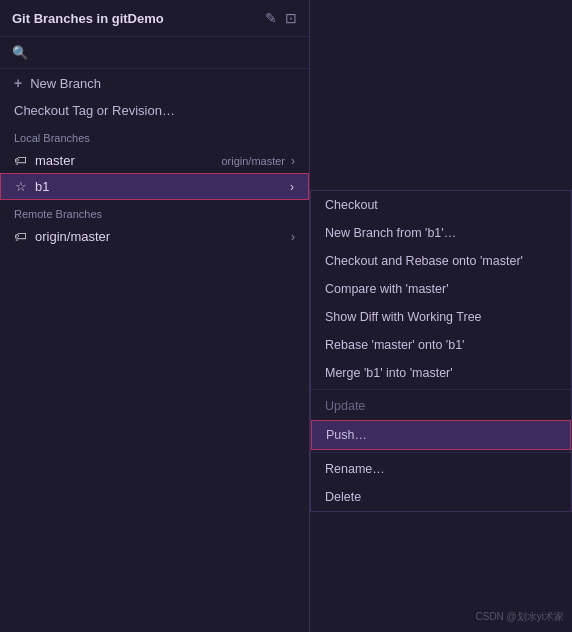 Image resolution: width=572 pixels, height=632 pixels. I want to click on menu-item-compare: Compare with 'master', so click(441, 289).